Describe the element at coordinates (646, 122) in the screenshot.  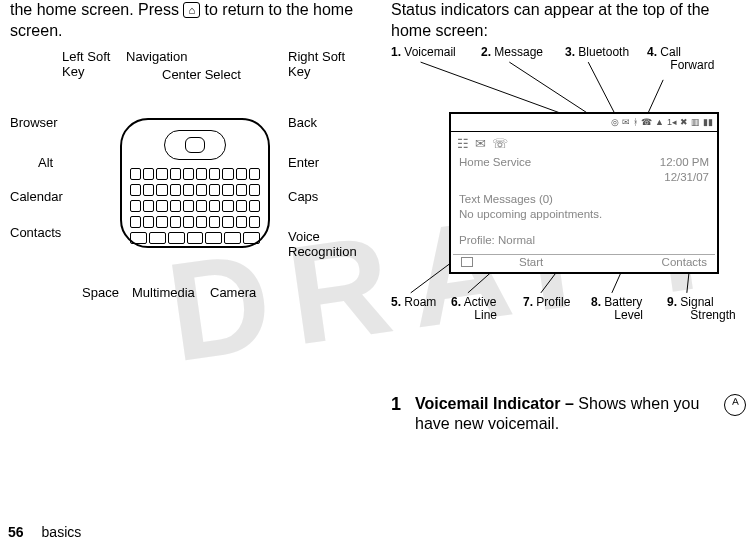
I see `call-forward-icon: ☎` at that location.